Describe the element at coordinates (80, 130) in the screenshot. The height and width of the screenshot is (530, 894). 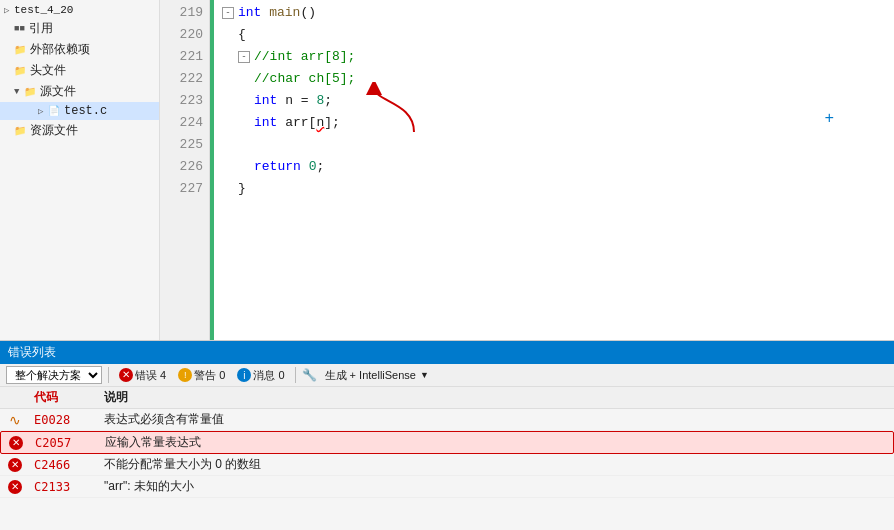
I see `sidebar-item-resources: 📁 资源文件` at that location.